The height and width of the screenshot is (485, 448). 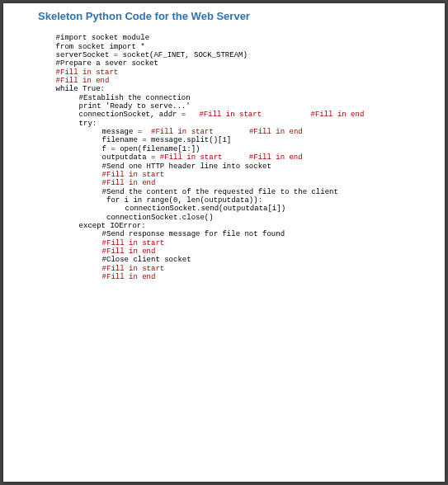 I want to click on code-line: #Establish the connection, so click(x=124, y=98).